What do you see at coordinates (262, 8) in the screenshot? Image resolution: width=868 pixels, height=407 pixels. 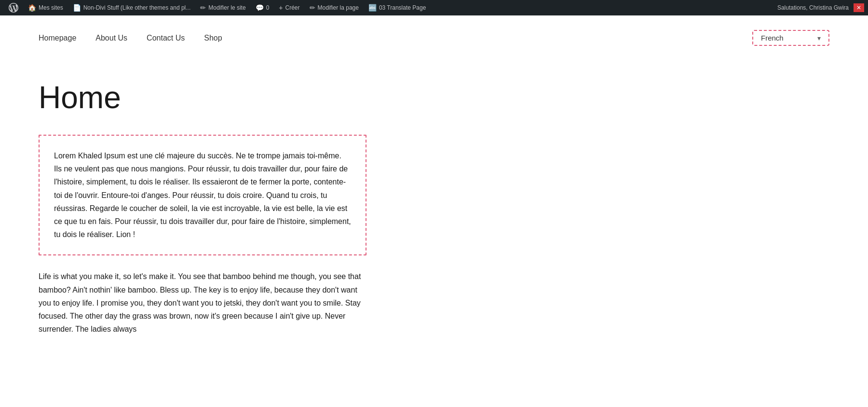 I see `comments-button: 💬 0` at bounding box center [262, 8].